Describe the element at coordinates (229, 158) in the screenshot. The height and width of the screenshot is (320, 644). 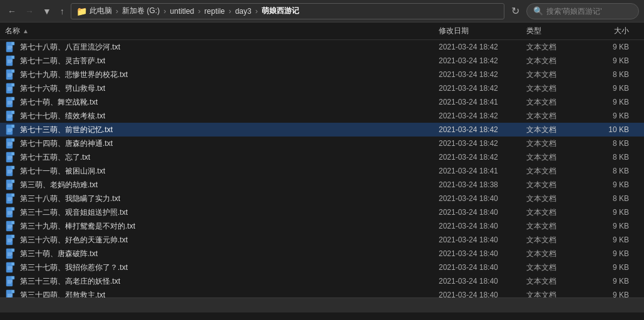
I see `file-name: 第七十五萌、忘了.txt` at that location.